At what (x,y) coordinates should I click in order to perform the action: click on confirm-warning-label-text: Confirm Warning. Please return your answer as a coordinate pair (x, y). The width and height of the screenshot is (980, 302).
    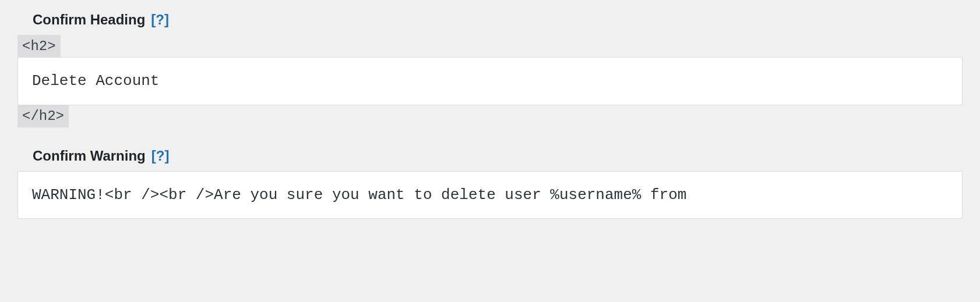
    Looking at the image, I should click on (89, 156).